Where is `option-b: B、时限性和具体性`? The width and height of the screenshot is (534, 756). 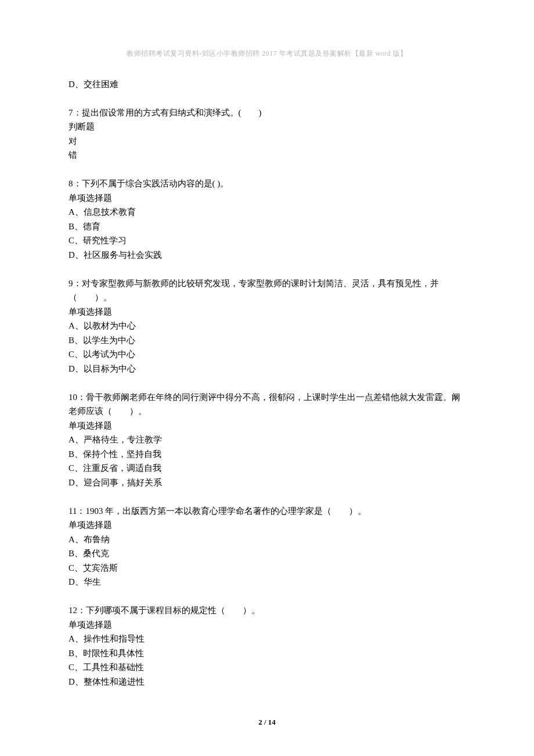 option-b: B、时限性和具体性 is located at coordinates (267, 654).